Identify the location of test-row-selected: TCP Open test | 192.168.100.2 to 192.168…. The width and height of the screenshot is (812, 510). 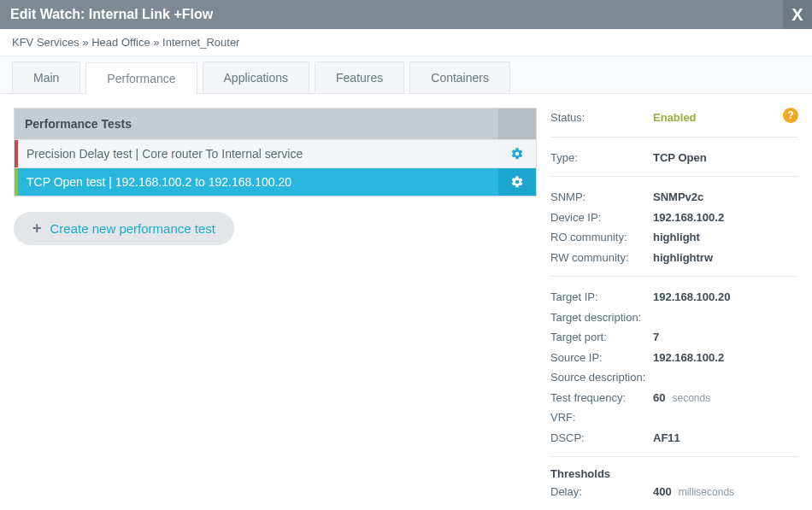
(275, 181).